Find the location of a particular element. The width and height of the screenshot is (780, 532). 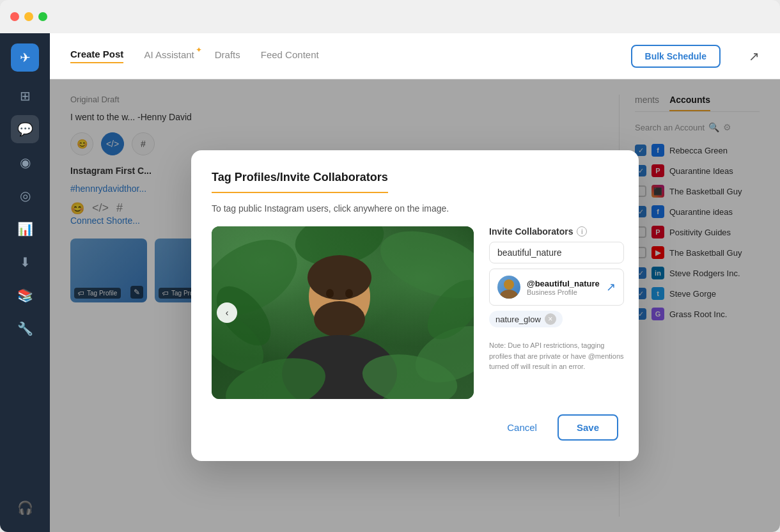

sidebar-item-support: 🎧 is located at coordinates (25, 508).